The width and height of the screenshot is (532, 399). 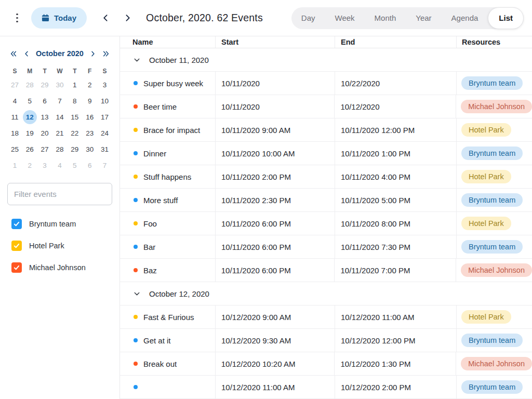 I want to click on column-header-end: End, so click(x=396, y=42).